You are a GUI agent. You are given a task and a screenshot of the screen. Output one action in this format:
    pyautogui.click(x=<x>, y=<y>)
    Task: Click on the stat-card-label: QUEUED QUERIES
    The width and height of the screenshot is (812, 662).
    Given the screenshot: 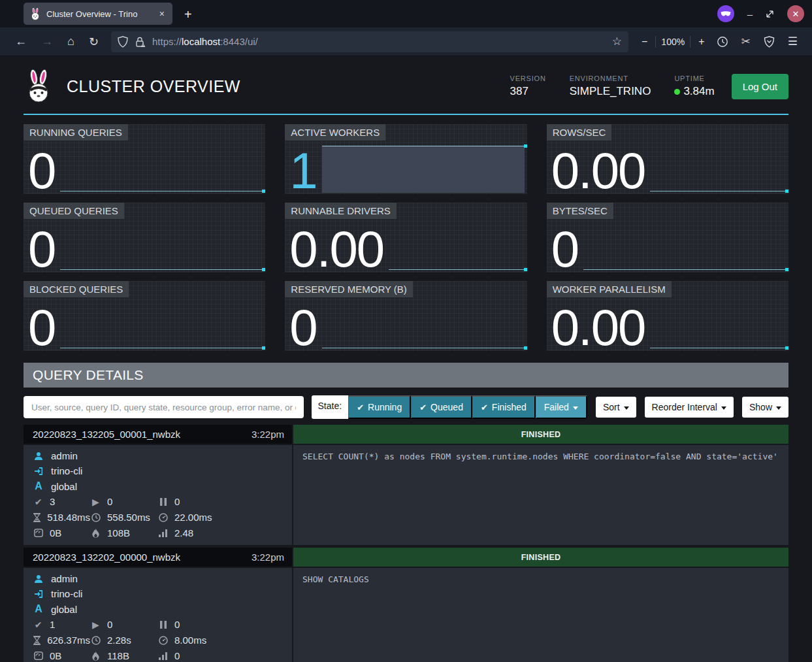 What is the action you would take?
    pyautogui.click(x=74, y=210)
    